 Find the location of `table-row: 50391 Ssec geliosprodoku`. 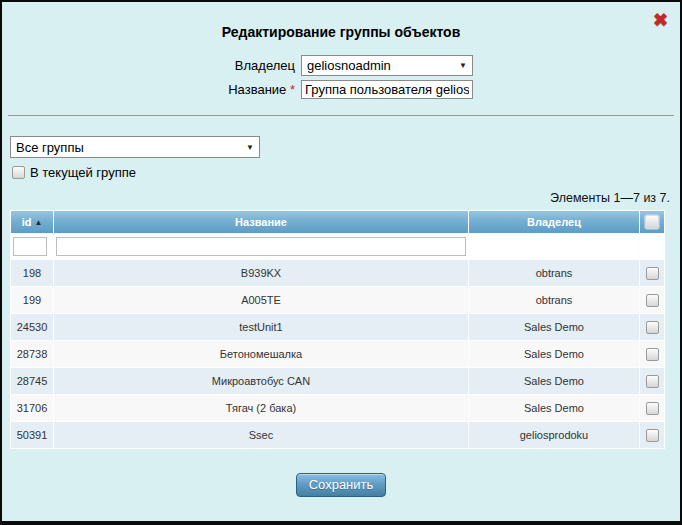

table-row: 50391 Ssec geliosprodoku is located at coordinates (338, 435).